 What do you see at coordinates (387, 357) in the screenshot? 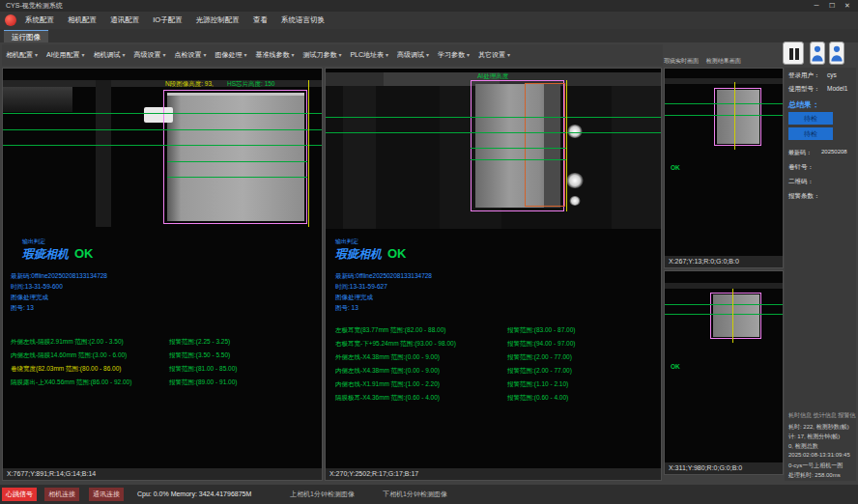
I see `measurement-value: 外侧左线-X4.38mm 范围:(0.00 - 9.00)` at bounding box center [387, 357].